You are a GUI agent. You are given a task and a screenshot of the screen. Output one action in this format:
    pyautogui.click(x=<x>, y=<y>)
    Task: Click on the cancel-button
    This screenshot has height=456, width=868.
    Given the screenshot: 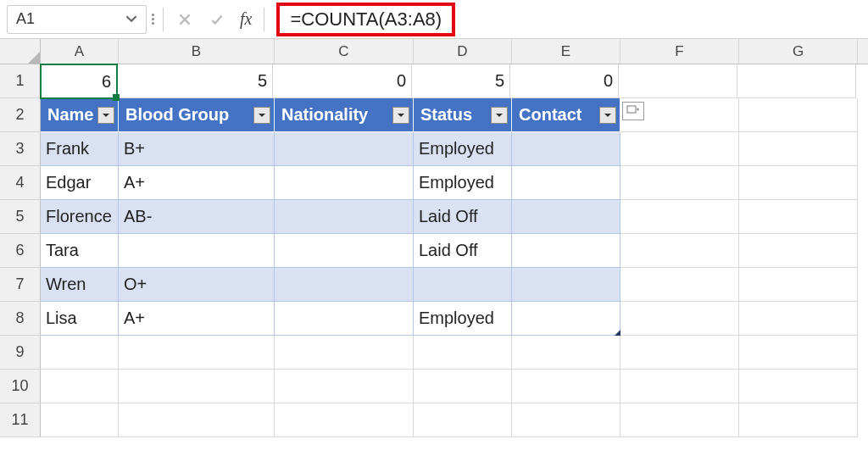 What is the action you would take?
    pyautogui.click(x=185, y=19)
    